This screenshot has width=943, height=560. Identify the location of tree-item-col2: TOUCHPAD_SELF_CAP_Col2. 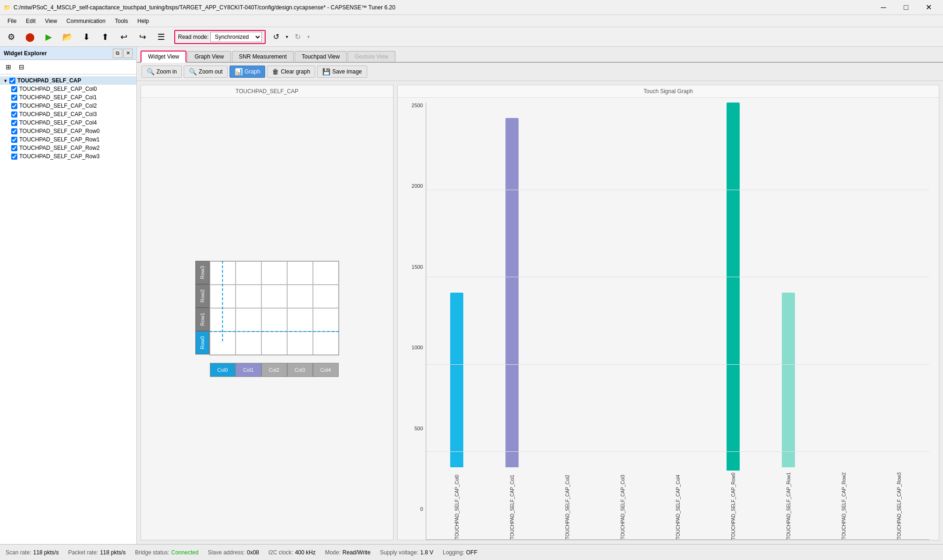
(73, 106).